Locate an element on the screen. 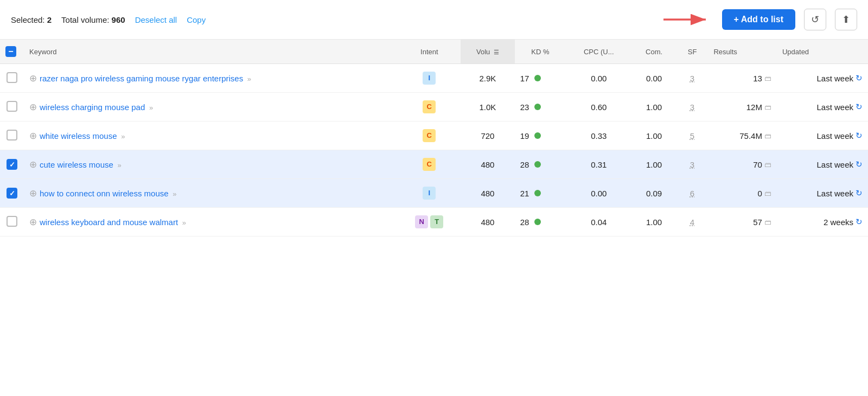  results-cell: 57🗃 is located at coordinates (742, 222).